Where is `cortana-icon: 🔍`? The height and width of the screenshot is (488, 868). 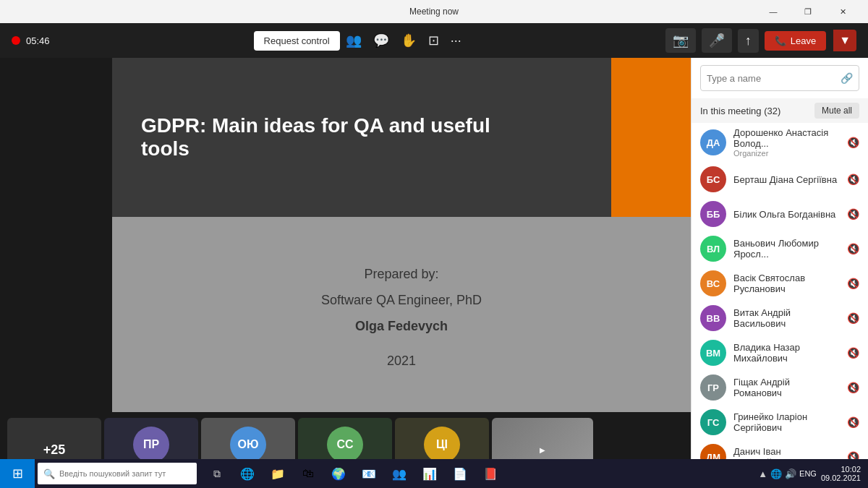
cortana-icon: 🔍 is located at coordinates (49, 474).